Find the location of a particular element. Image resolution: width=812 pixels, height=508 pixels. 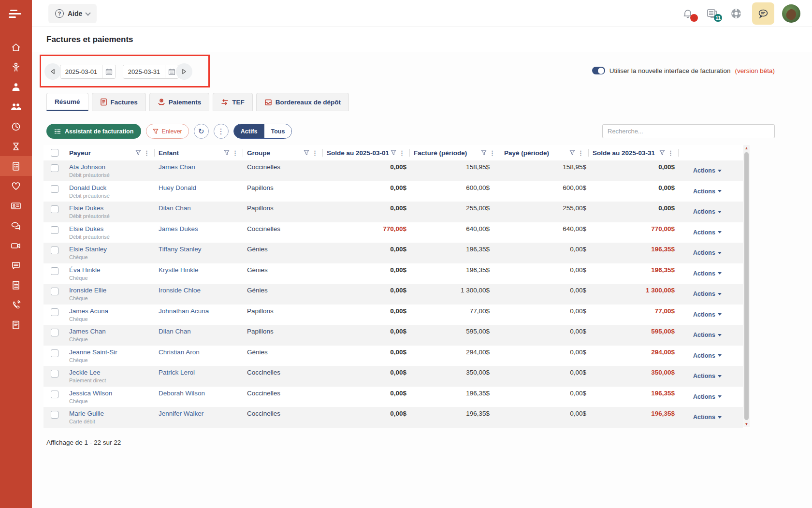

avatar is located at coordinates (791, 14).